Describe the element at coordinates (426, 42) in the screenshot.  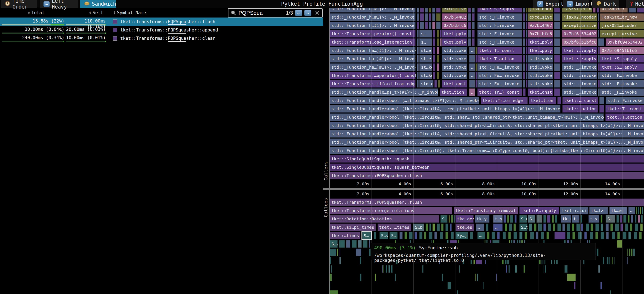
I see `flame-frame: s…` at that location.